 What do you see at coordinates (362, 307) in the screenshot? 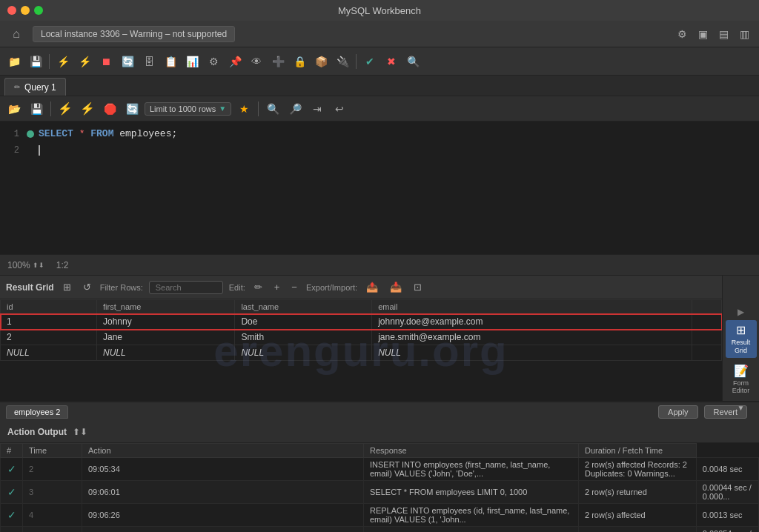
I see `table-header-row: id first_name last_name email` at bounding box center [362, 307].